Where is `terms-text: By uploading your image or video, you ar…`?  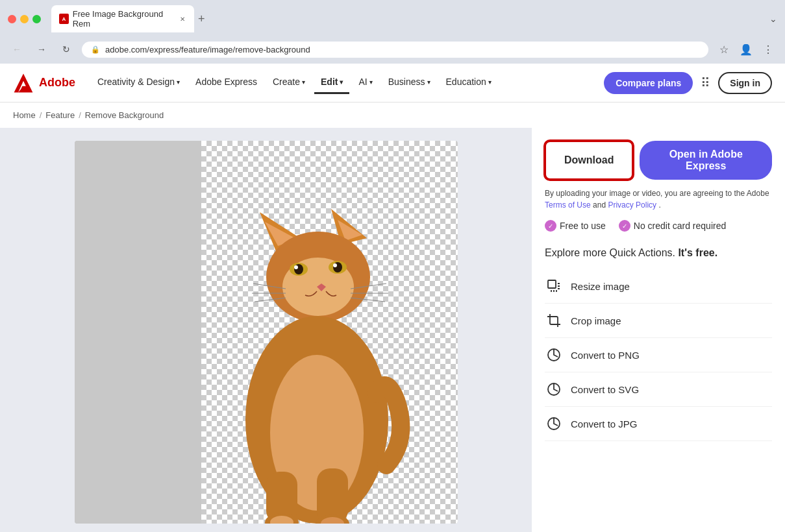 terms-text: By uploading your image or video, you ar… is located at coordinates (658, 199).